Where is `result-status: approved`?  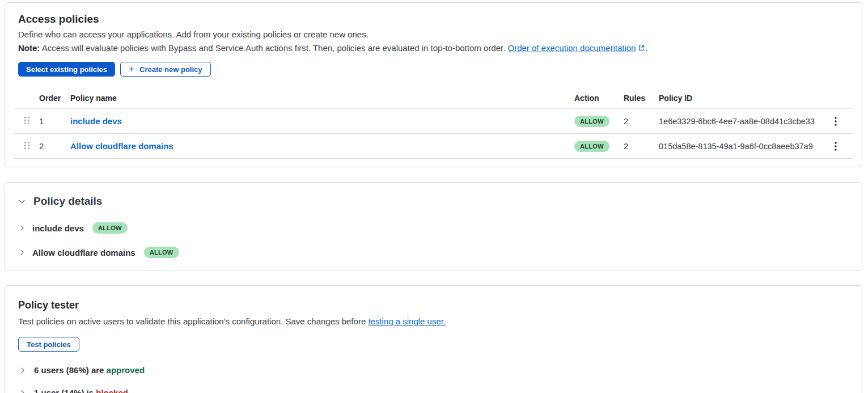
result-status: approved is located at coordinates (126, 370).